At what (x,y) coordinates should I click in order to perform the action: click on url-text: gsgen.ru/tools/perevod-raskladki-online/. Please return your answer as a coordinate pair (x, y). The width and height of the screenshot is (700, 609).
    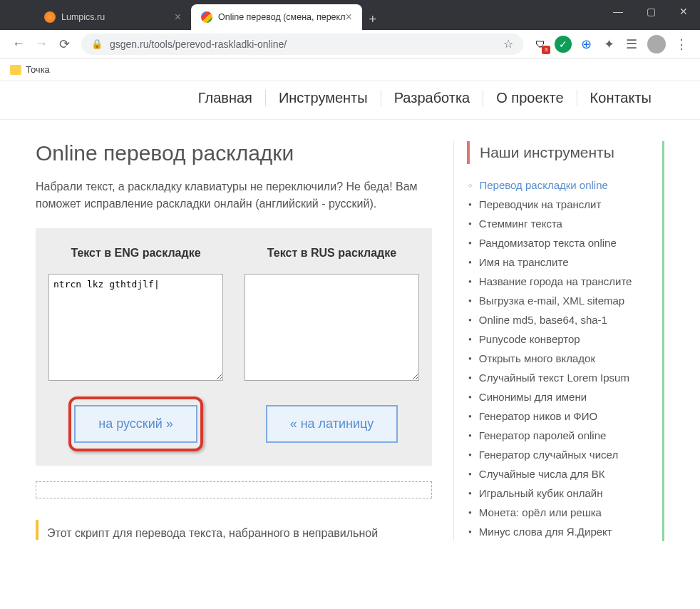
    Looking at the image, I should click on (198, 44).